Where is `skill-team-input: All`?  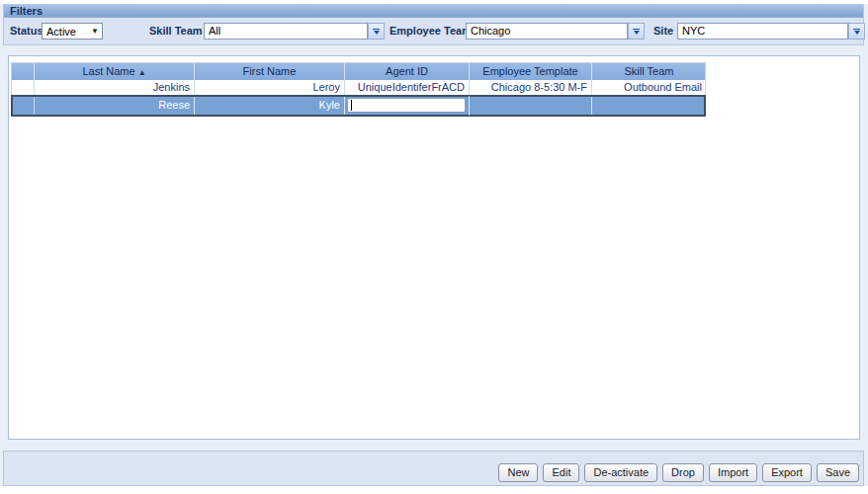
skill-team-input: All is located at coordinates (286, 32).